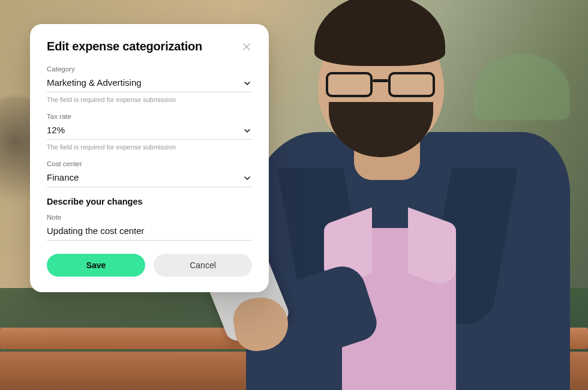  I want to click on category-value: Marketing & Advertising, so click(94, 83).